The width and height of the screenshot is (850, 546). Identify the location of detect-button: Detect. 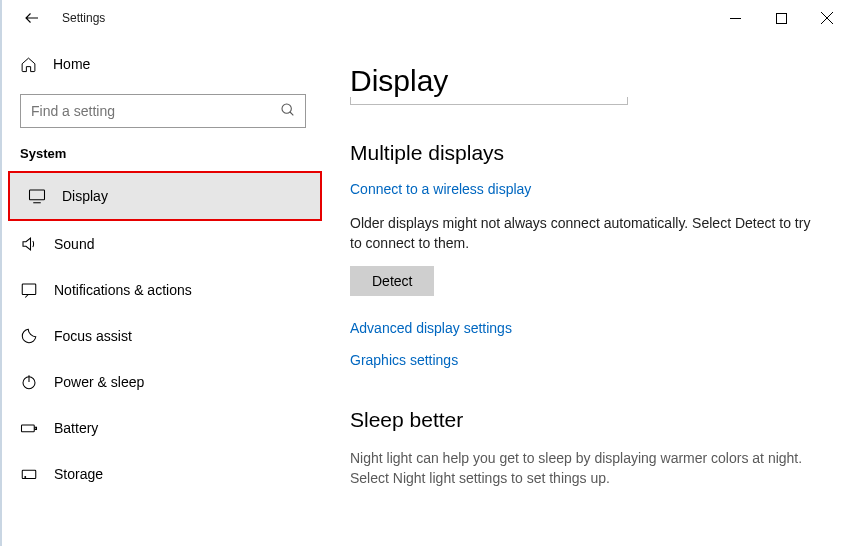
(392, 281).